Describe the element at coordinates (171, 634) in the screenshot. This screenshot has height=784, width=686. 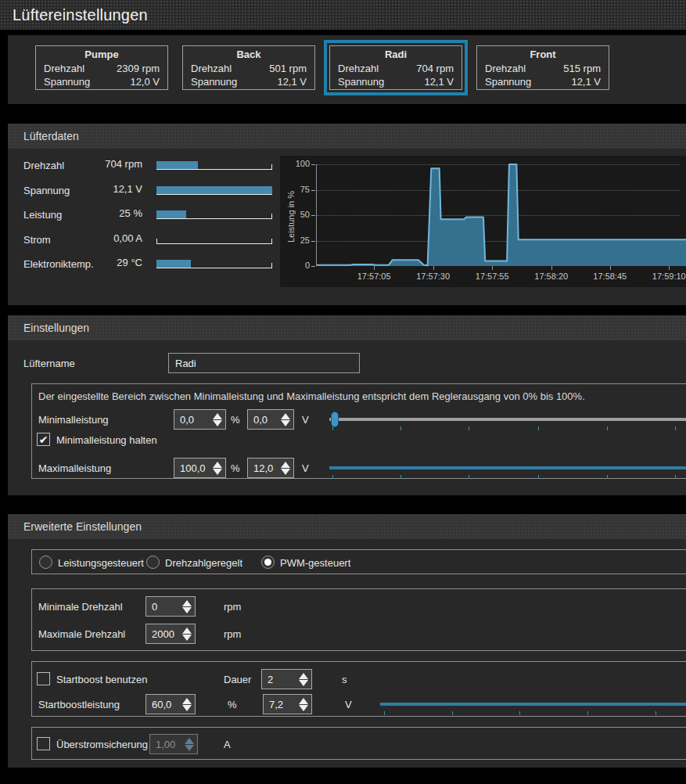
I see `max-rpm-spinner: 2000` at that location.